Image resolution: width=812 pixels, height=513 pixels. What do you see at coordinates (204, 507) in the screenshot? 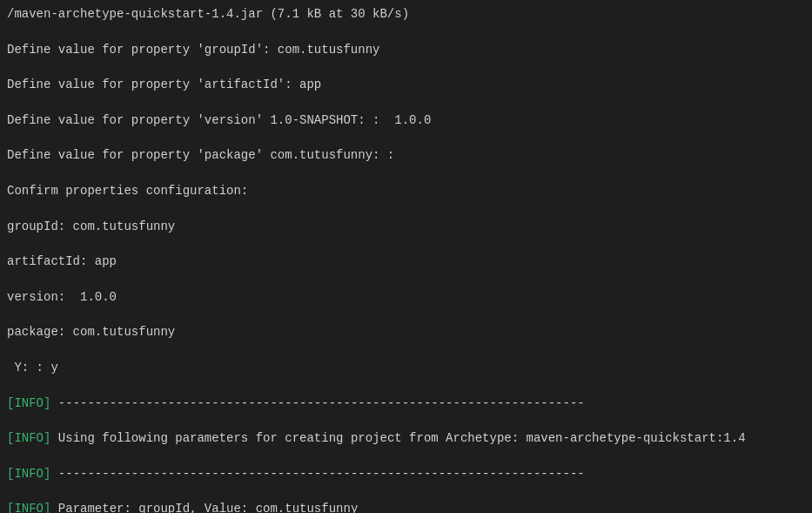
I see `info-text: Parameter: groupId, Value: com.tutusfunn…` at bounding box center [204, 507].